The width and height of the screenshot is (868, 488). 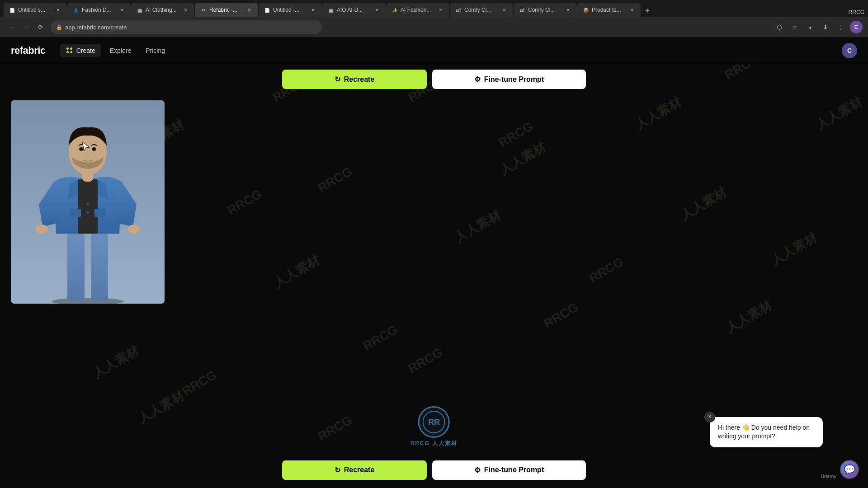 I want to click on chat-avatar: 💬, so click(x=849, y=469).